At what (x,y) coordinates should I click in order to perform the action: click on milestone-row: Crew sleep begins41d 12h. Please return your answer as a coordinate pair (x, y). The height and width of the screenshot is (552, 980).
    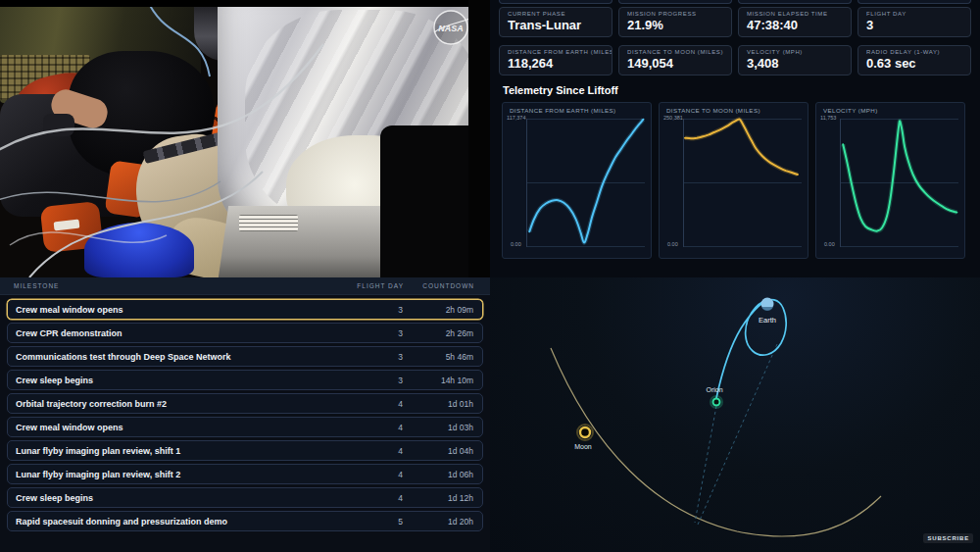
    Looking at the image, I should click on (245, 498).